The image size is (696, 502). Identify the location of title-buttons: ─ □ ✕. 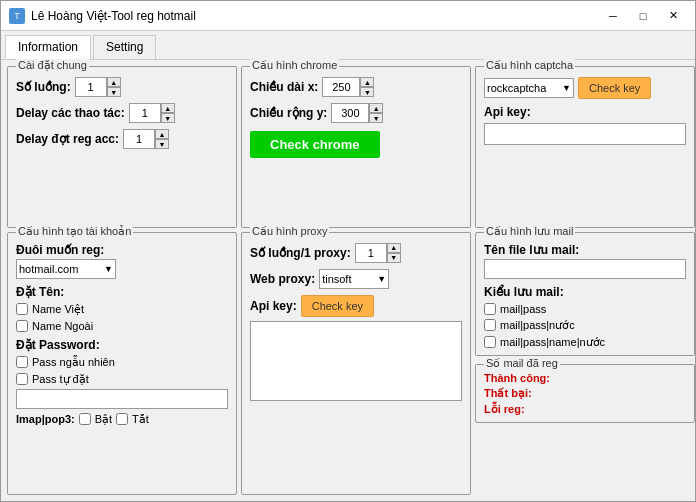
(643, 16).